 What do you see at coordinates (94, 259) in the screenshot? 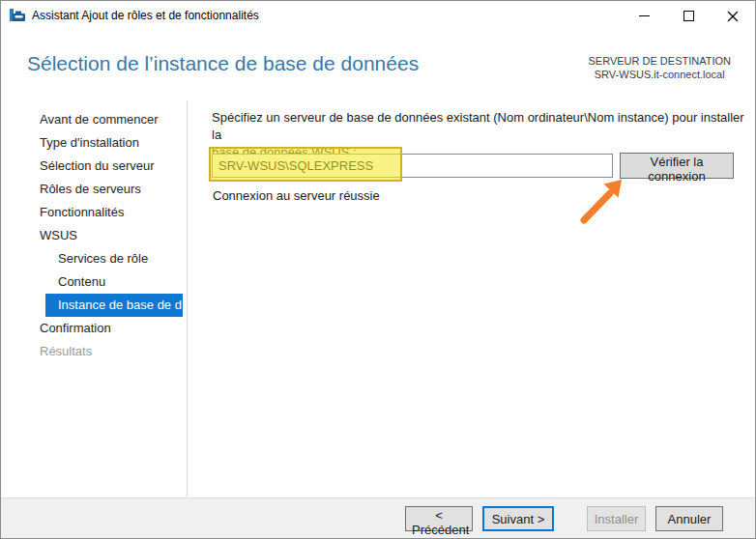
I see `nav-item-services-de-role: Services de rôle` at bounding box center [94, 259].